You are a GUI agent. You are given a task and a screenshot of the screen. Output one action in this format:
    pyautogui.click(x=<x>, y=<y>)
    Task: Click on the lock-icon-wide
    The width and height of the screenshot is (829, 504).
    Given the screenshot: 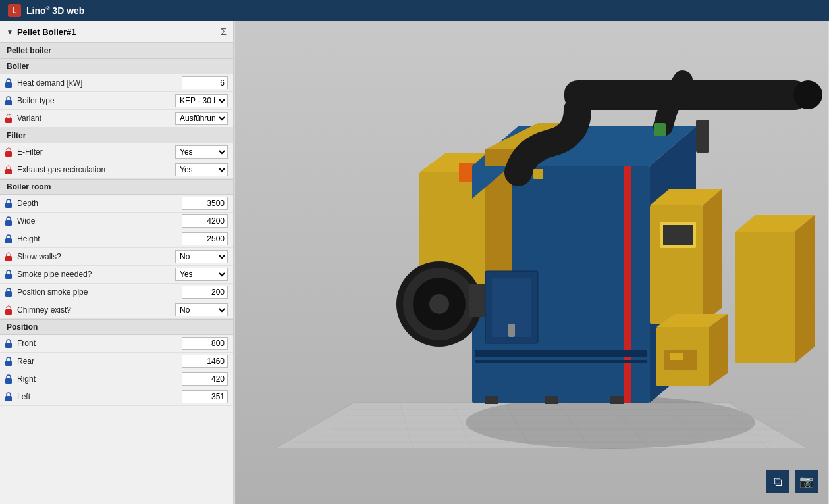 What is the action you would take?
    pyautogui.click(x=9, y=221)
    